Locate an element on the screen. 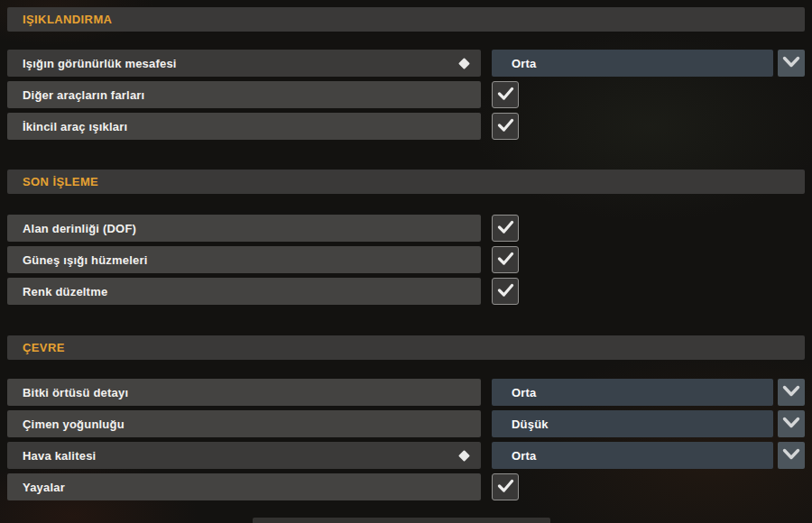 The height and width of the screenshot is (523, 812). setting-row: Güneş ışığı hüzmeleri is located at coordinates (406, 260).